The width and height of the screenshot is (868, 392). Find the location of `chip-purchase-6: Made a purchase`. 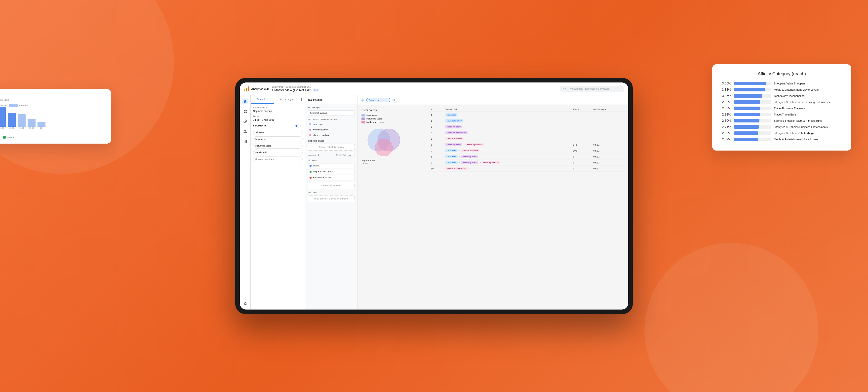

chip-purchase-6: Made a purchase is located at coordinates (475, 145).